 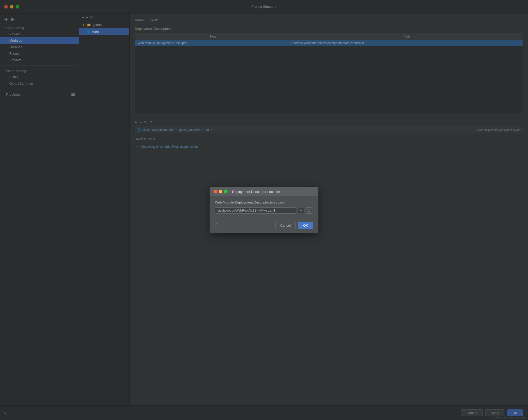 I want to click on modal-descriptor-label: Web Module Deployment Descriptor (web.xm…, so click(x=264, y=202).